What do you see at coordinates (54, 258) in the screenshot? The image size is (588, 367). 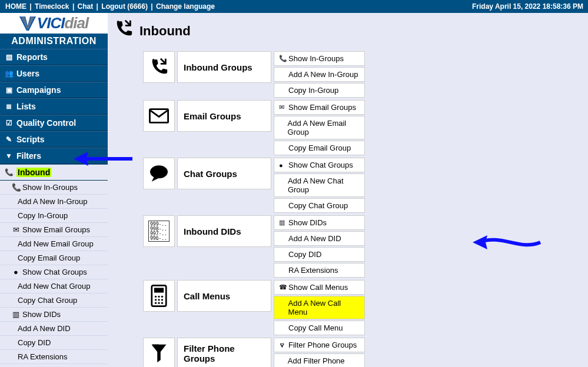 I see `sub-copy-email: Copy Email Group` at bounding box center [54, 258].